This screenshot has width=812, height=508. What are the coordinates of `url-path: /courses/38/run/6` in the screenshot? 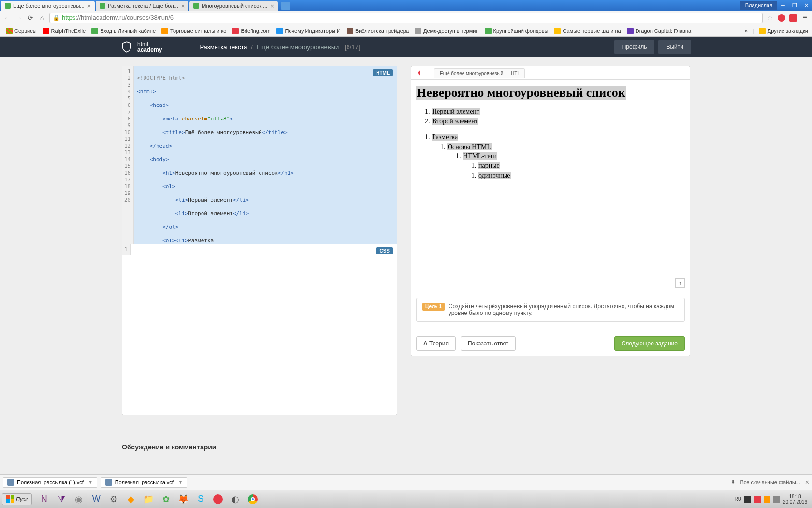 It's located at (149, 17).